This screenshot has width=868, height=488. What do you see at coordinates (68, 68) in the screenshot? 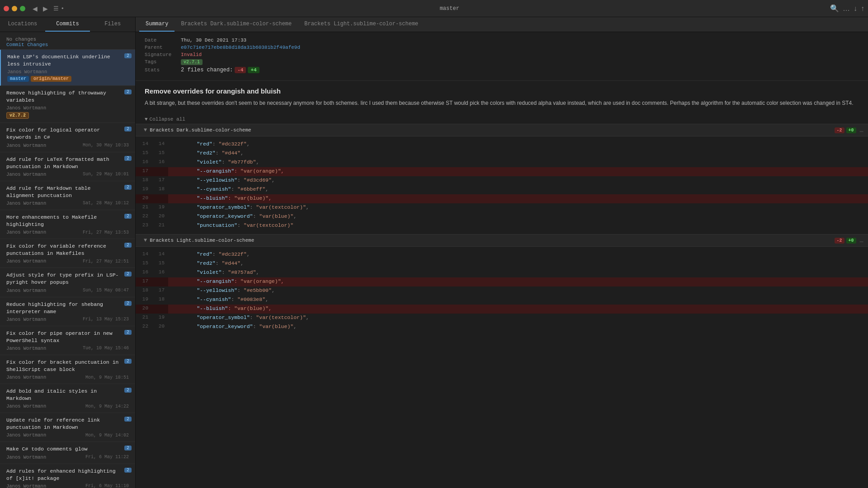
I see `commit-item: Make LSP's documentLink underline less i…` at bounding box center [68, 68].